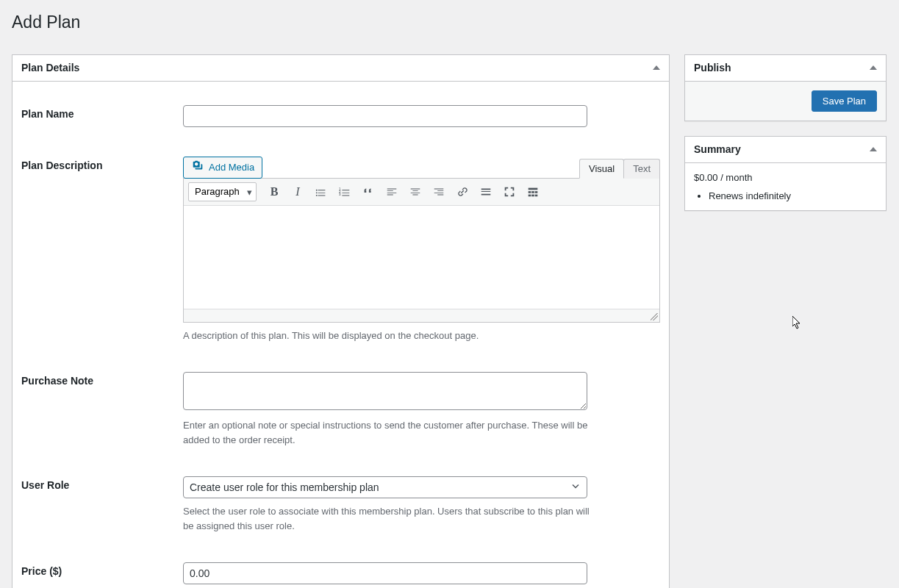 Image resolution: width=899 pixels, height=588 pixels. What do you see at coordinates (385, 116) in the screenshot?
I see `plan-name-input` at bounding box center [385, 116].